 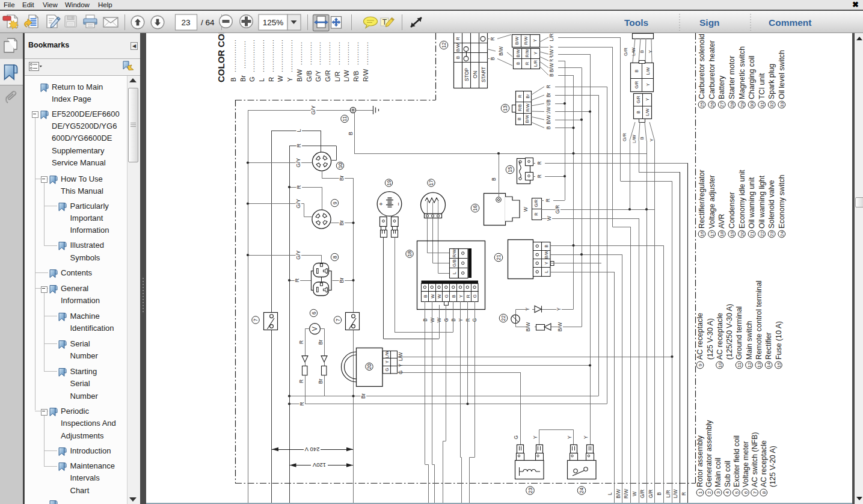 What do you see at coordinates (722, 233) in the screenshot?
I see `svg-text: 18` at bounding box center [722, 233].